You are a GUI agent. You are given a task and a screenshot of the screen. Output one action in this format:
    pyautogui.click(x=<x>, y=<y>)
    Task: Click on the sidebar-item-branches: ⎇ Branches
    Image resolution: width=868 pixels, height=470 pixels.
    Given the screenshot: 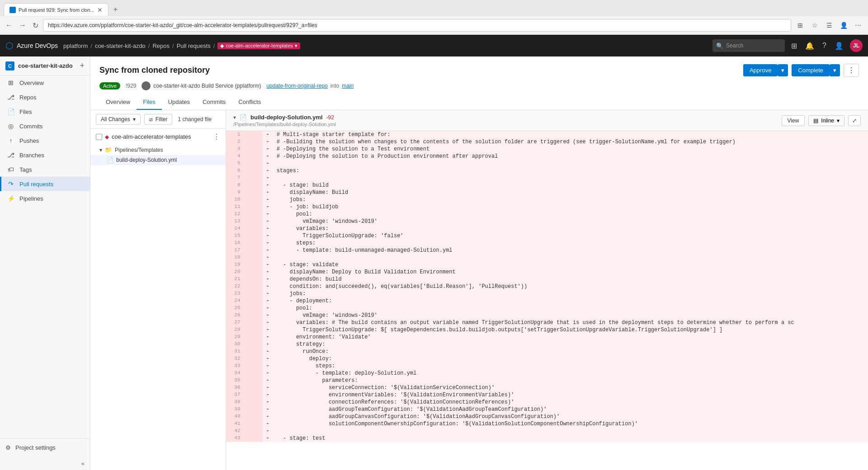 What is the action you would take?
    pyautogui.click(x=45, y=155)
    